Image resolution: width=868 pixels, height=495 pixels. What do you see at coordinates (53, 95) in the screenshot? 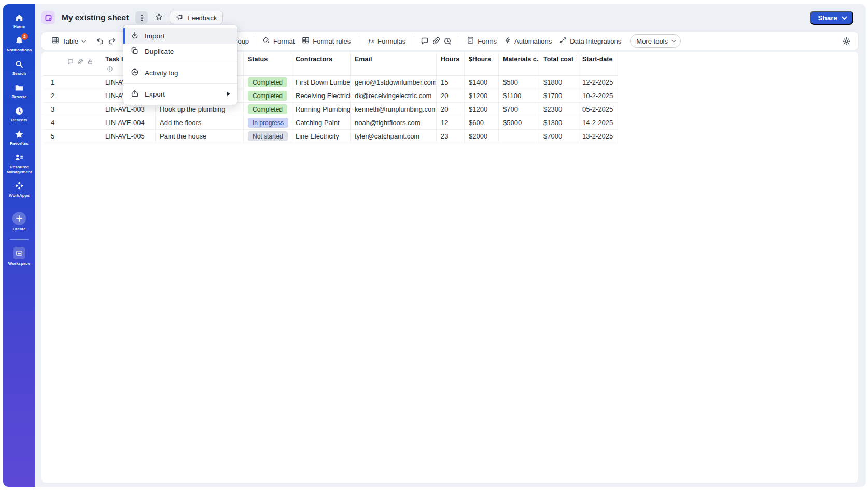
I see `row-number: 2` at bounding box center [53, 95].